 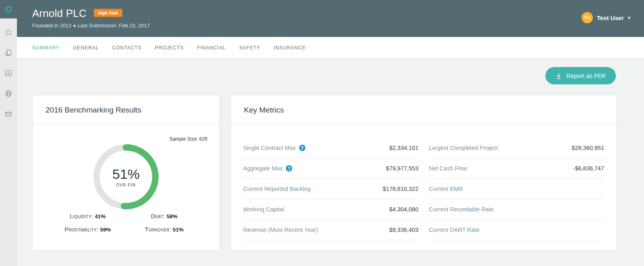 What do you see at coordinates (404, 230) in the screenshot?
I see `metric-value: $9,336,403` at bounding box center [404, 230].